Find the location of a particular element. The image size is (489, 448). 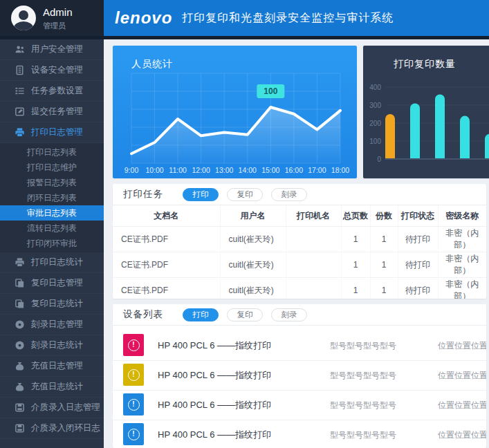

col-header: 密级名称 is located at coordinates (462, 216).